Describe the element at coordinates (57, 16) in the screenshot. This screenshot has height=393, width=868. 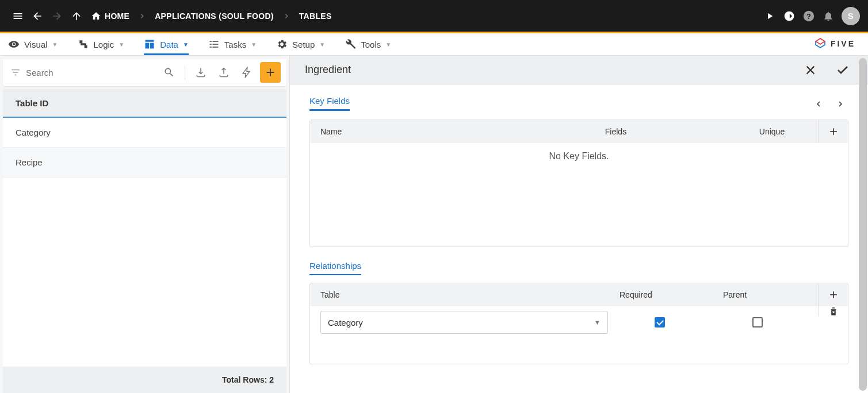
I see `forward-icon` at that location.